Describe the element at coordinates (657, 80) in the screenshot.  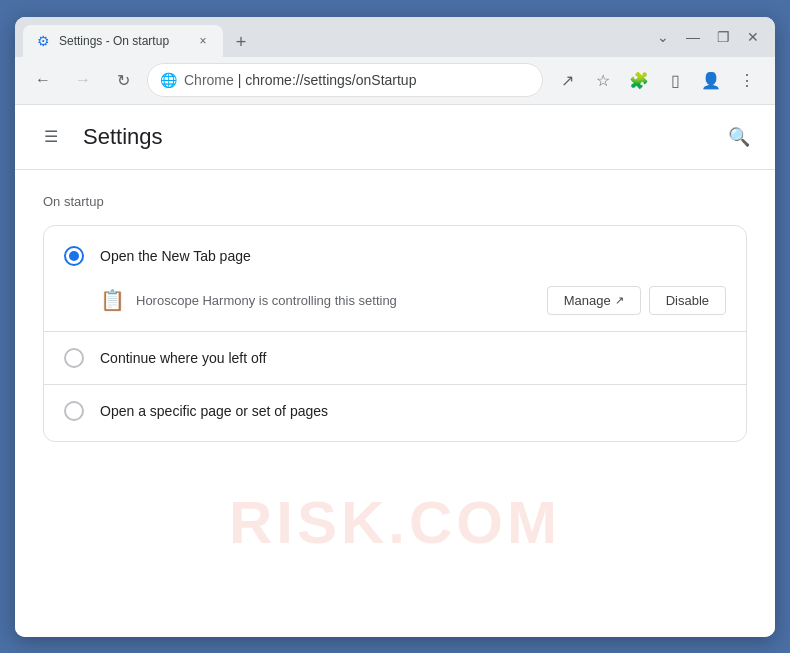
I see `nav-actions: ↗ ☆ 🧩 ▯ 👤 ⋮` at that location.